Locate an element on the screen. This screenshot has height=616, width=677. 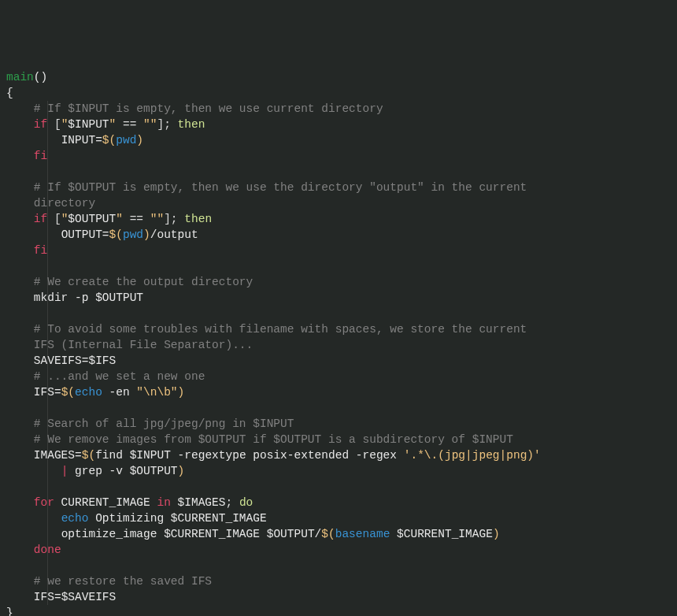
comment: # we restore the saved IFS is located at coordinates (123, 581).